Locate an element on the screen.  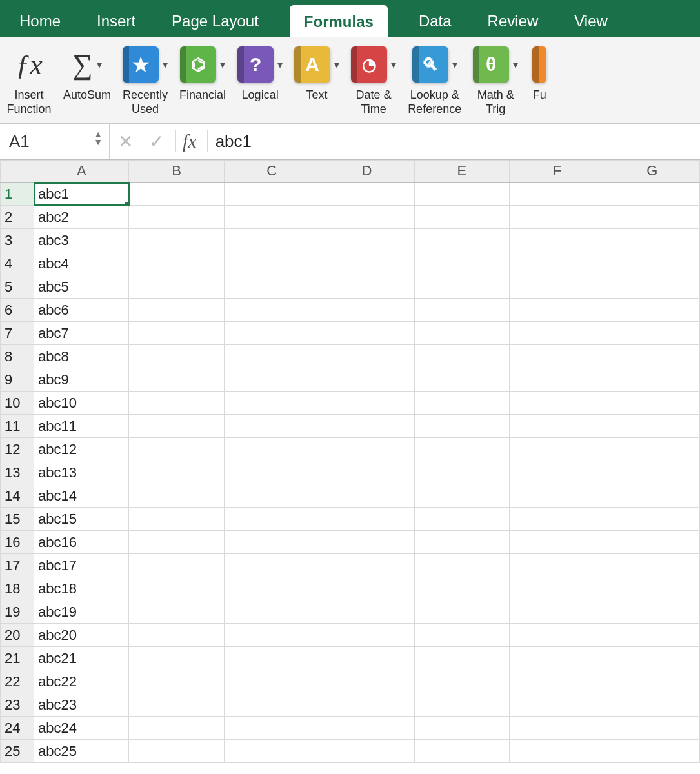
cell-A6: abc6 is located at coordinates (81, 310).